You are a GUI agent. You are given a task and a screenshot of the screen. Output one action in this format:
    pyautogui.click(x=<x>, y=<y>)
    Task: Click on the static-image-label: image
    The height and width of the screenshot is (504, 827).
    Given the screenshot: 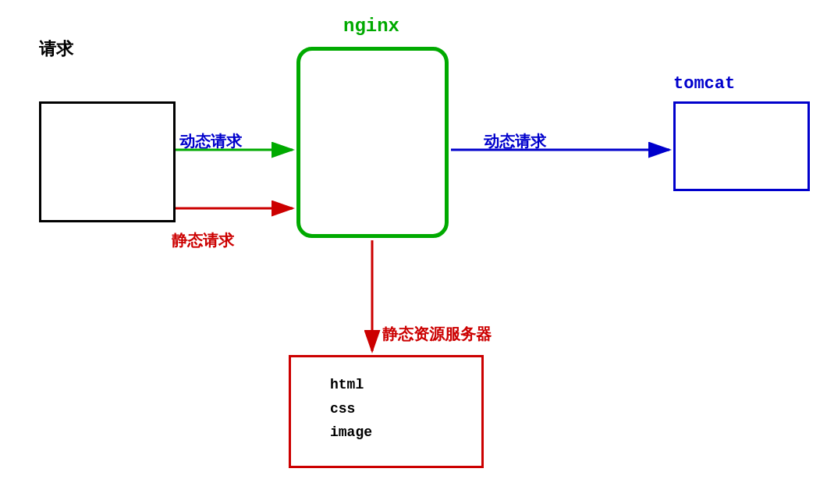 What is the action you would take?
    pyautogui.click(x=351, y=432)
    